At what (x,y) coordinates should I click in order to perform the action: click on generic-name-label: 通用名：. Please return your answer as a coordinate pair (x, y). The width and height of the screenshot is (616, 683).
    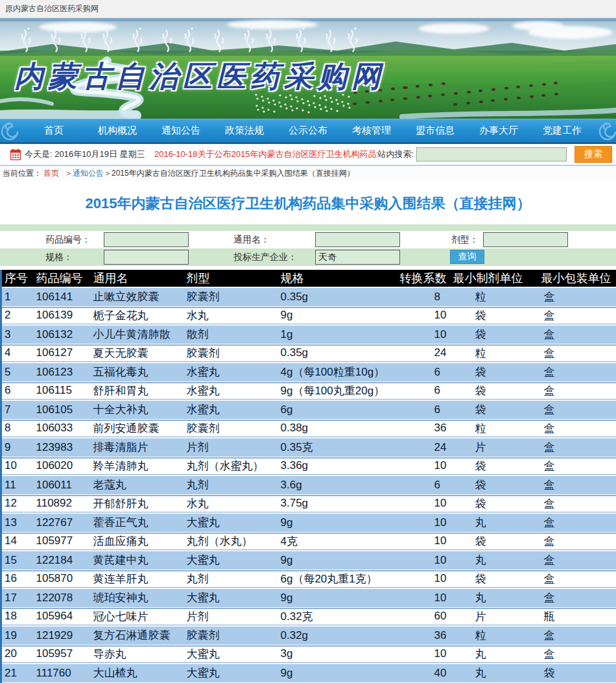
    Looking at the image, I should click on (252, 240).